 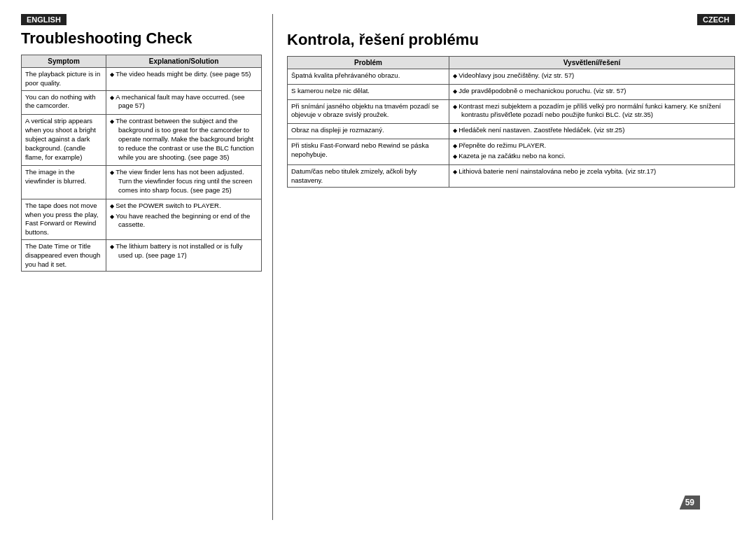 I want to click on explanation-cell: The lithium battery is not installed or …, so click(x=184, y=256).